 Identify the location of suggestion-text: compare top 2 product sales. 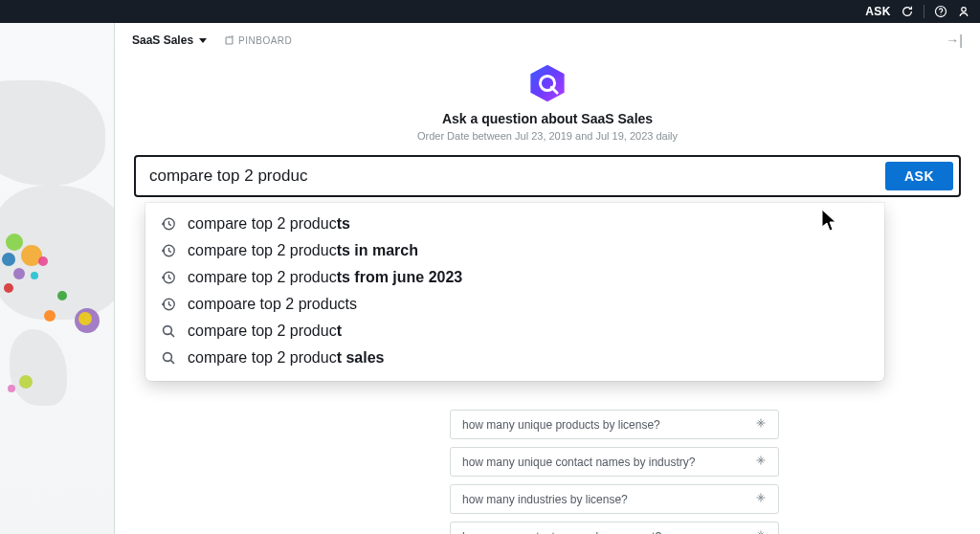
(285, 358).